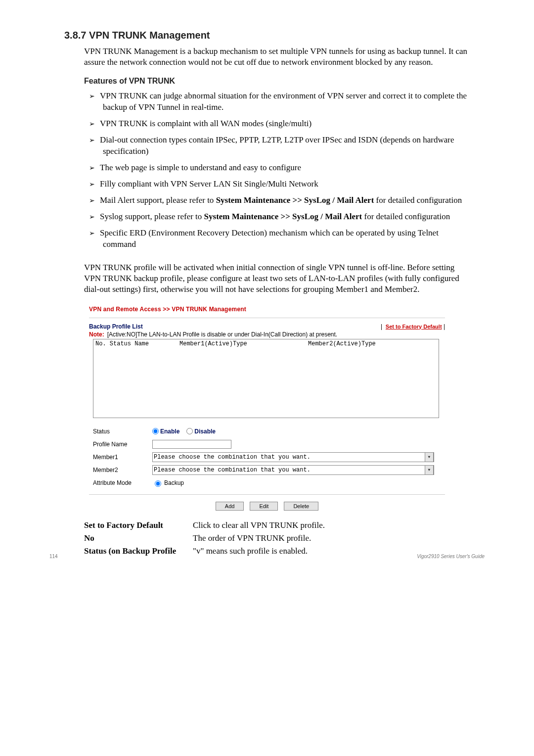  Describe the element at coordinates (123, 431) in the screenshot. I see `status-label: Status` at that location.